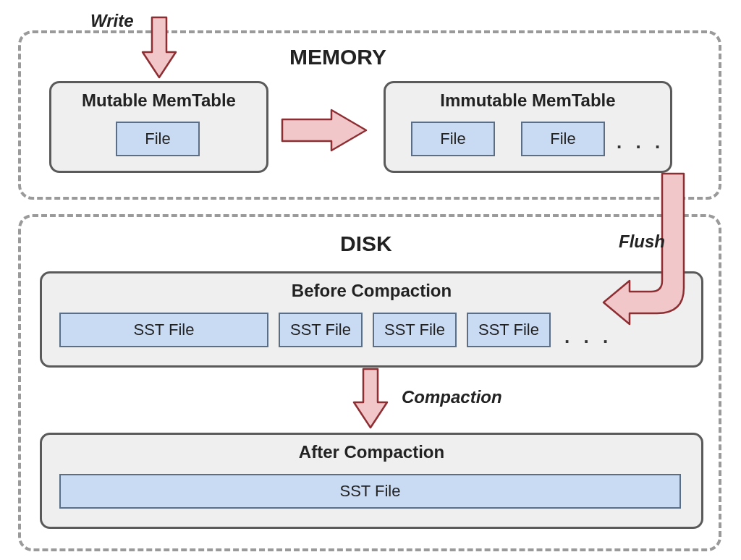 The image size is (741, 560). What do you see at coordinates (370, 399) in the screenshot?
I see `compaction-arrow-icon` at bounding box center [370, 399].